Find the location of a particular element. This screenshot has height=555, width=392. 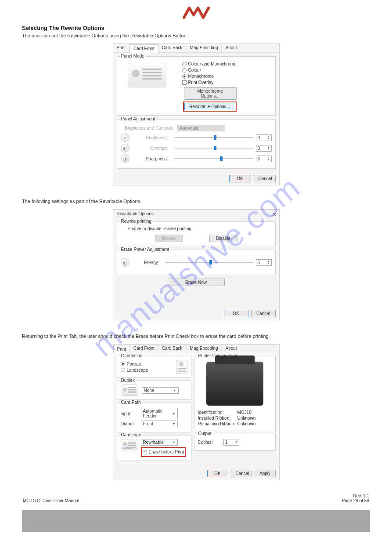

label-monochrome: Monochrome is located at coordinates (201, 76).